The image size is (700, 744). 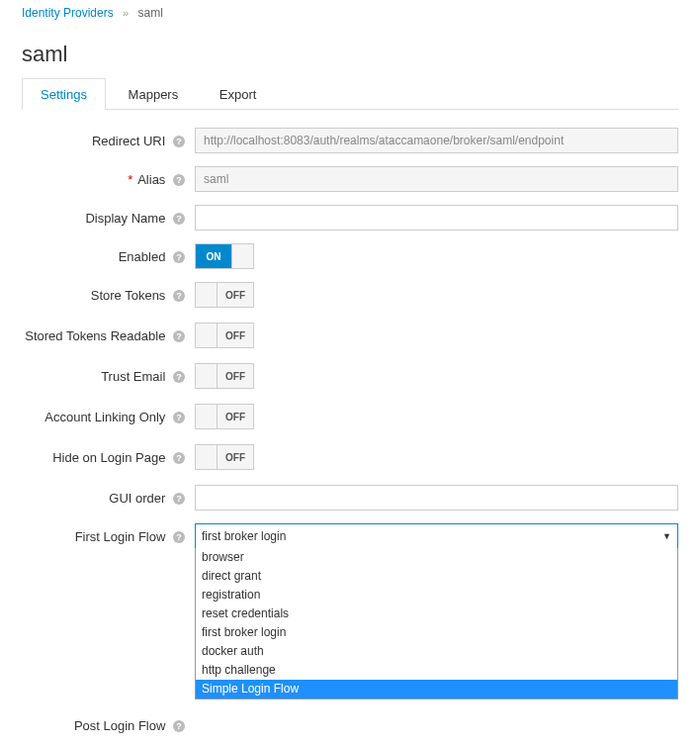 What do you see at coordinates (150, 13) in the screenshot?
I see `breadcrumb-current: saml` at bounding box center [150, 13].